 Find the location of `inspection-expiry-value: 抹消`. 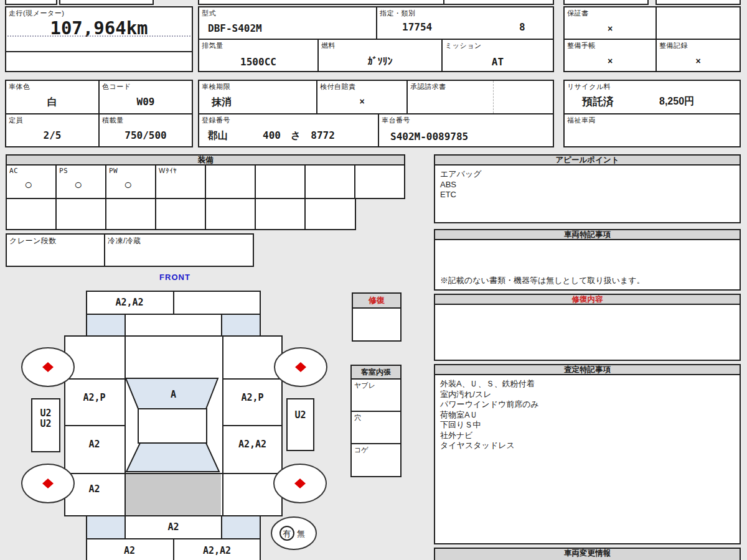

inspection-expiry-value: 抹消 is located at coordinates (222, 102).